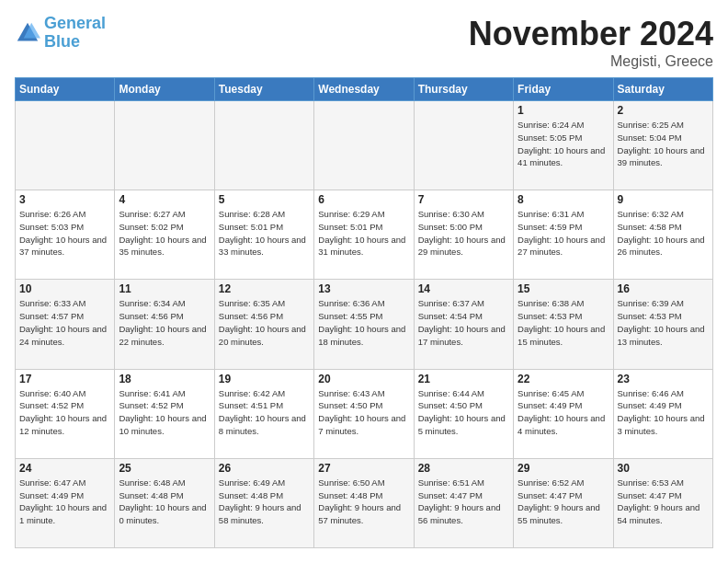  Describe the element at coordinates (265, 322) in the screenshot. I see `cell-info: Sunrise: 6:35 AM Sunset: 4:56 PM Dayligh…` at that location.